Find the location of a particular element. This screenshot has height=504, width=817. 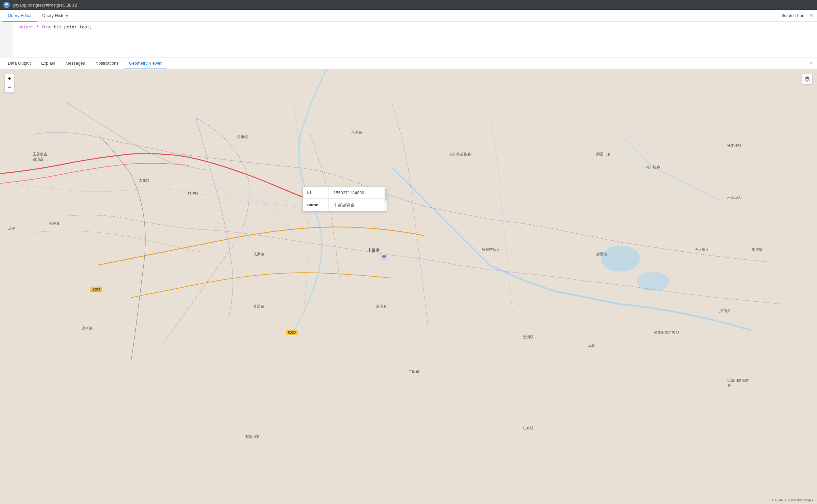

btab-messages: Messages is located at coordinates (75, 63).